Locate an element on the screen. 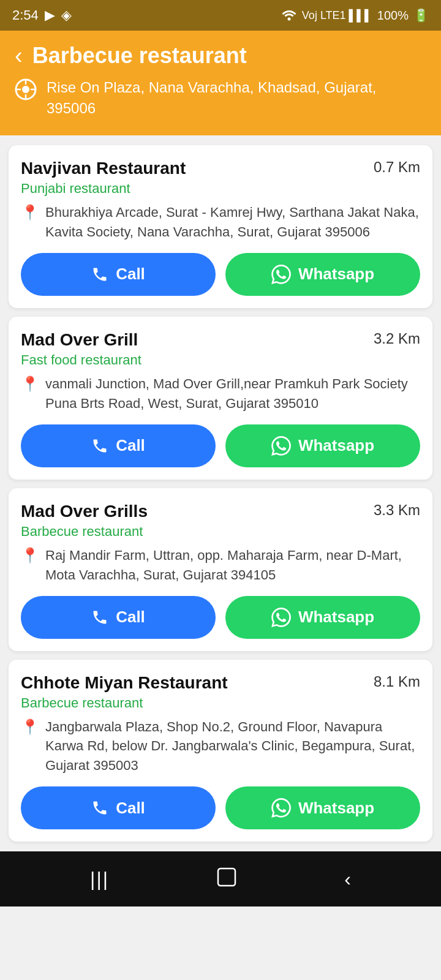 This screenshot has width=441, height=980. whatsapp-label-2: Whatsapp is located at coordinates (336, 617).